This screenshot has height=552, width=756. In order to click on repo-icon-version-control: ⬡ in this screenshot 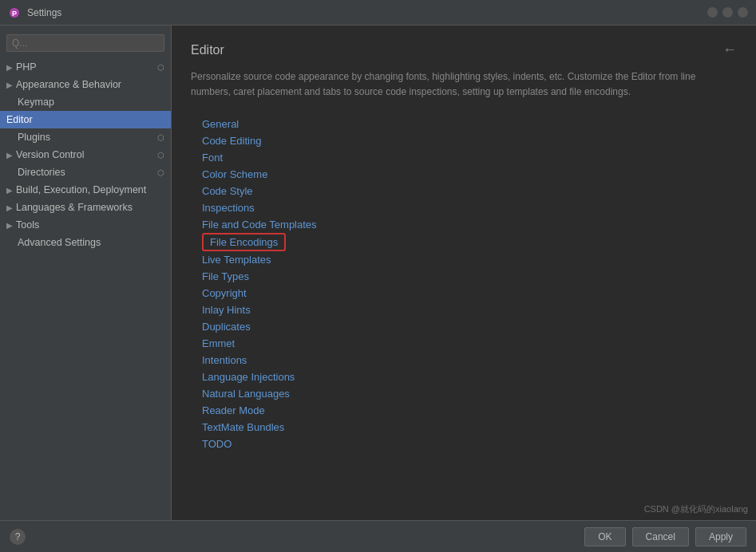, I will do `click(161, 155)`.